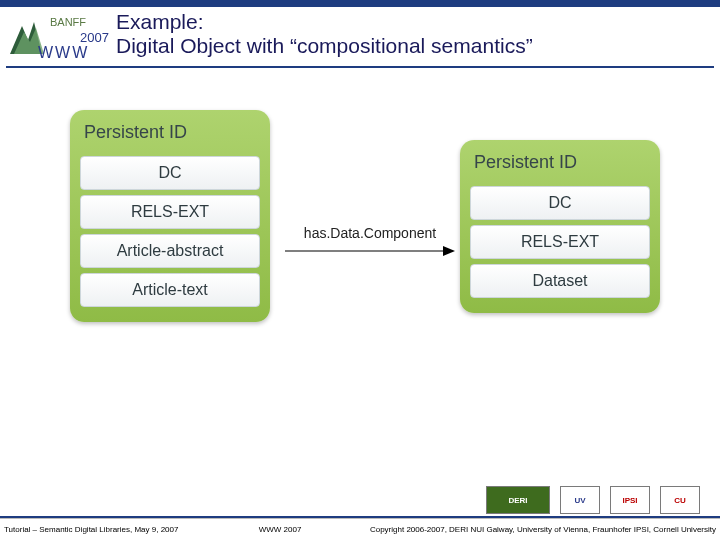 This screenshot has width=720, height=540. I want to click on top-accent-bar, so click(360, 4).